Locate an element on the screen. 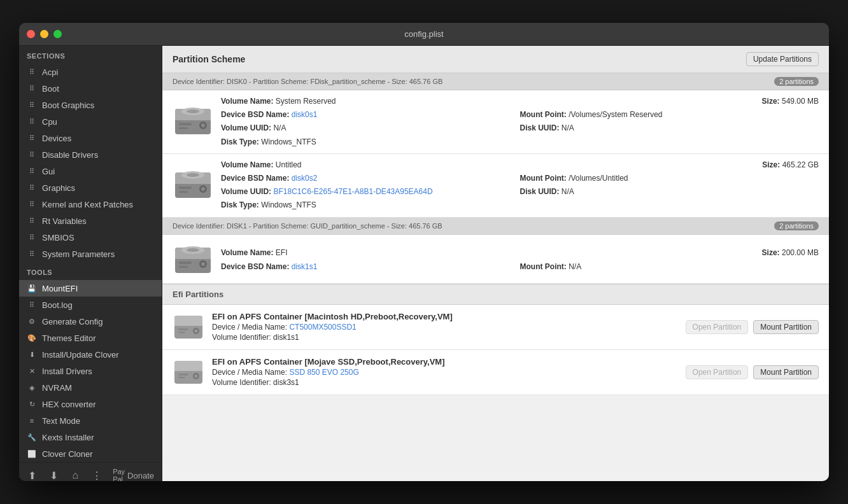 Image resolution: width=848 pixels, height=504 pixels. sidebar-item-label: System Parameters is located at coordinates (78, 255).